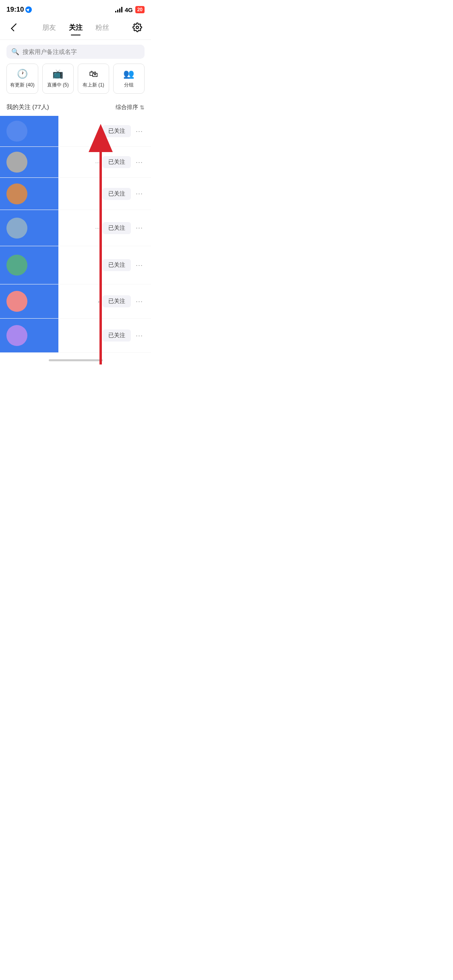  I want to click on users-wrapper: User 已关注 ··· User ··· 已关注 ··· User, so click(76, 234).